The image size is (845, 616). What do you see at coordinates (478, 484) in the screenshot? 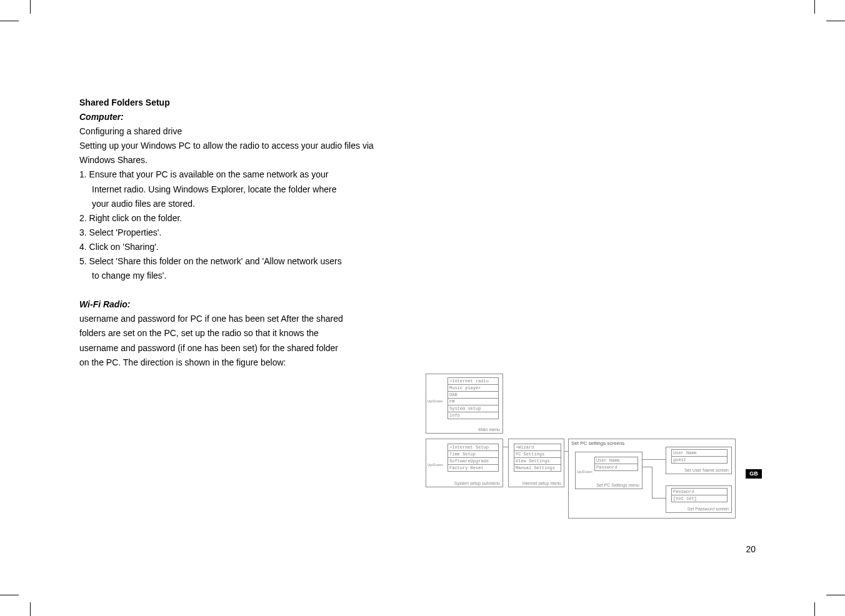
I see `menu-label: System setup submenu` at bounding box center [478, 484].